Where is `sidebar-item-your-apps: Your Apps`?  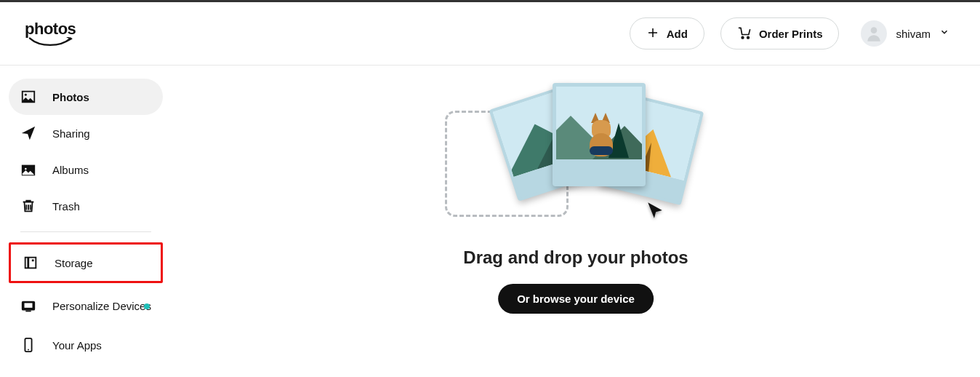 sidebar-item-your-apps: Your Apps is located at coordinates (86, 345).